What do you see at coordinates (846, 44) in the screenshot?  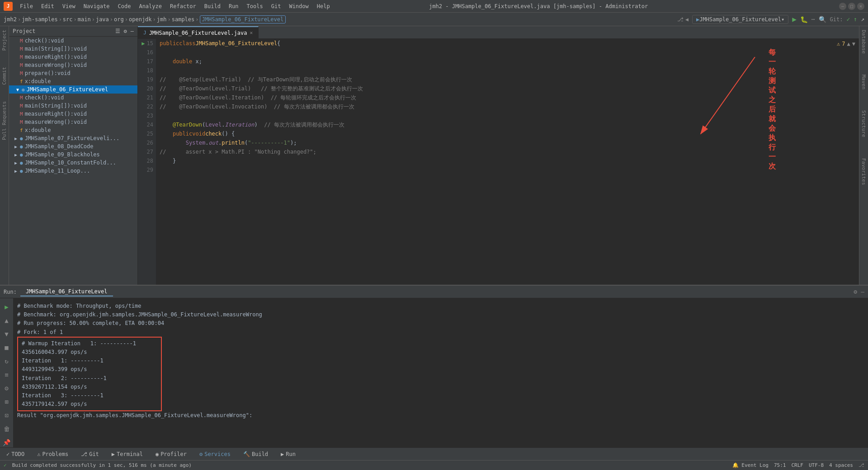 I see `warning-indicator: ⚠ 7 ▲ ▼` at bounding box center [846, 44].